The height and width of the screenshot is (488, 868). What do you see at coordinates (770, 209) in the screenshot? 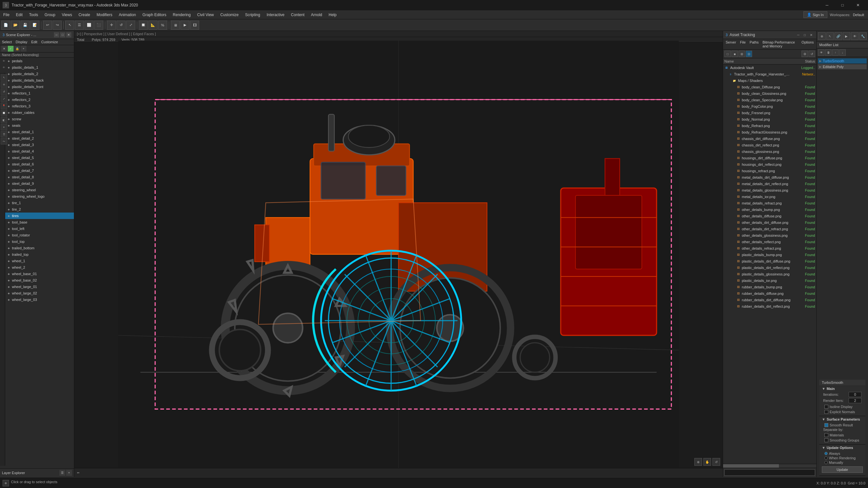
I see `at-file-other-details-bump-png: 🖼 other_details_bump.png Found` at bounding box center [770, 209].